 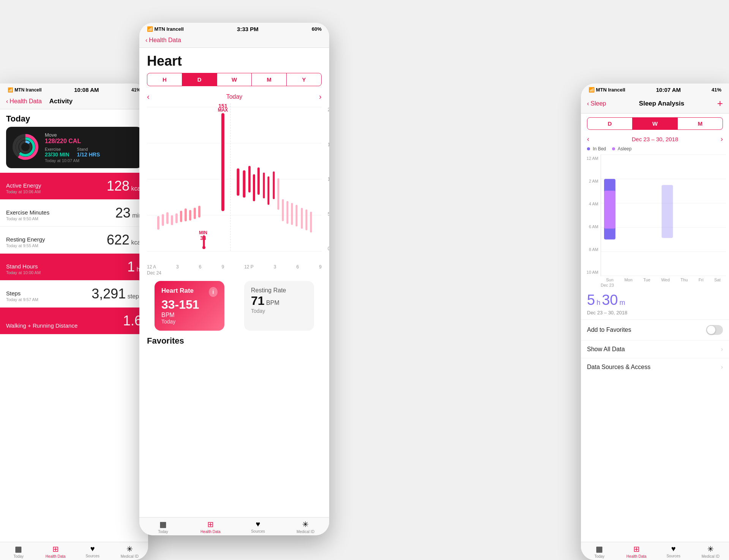 What do you see at coordinates (609, 330) in the screenshot?
I see `add-to-favorites-label: Add to Favorites` at bounding box center [609, 330].